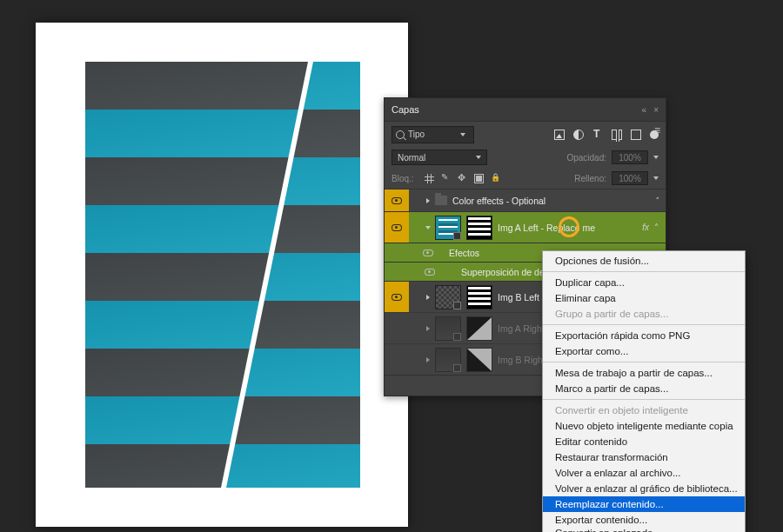 The height and width of the screenshot is (532, 783). Describe the element at coordinates (630, 178) in the screenshot. I see `fill-value: 100%` at that location.